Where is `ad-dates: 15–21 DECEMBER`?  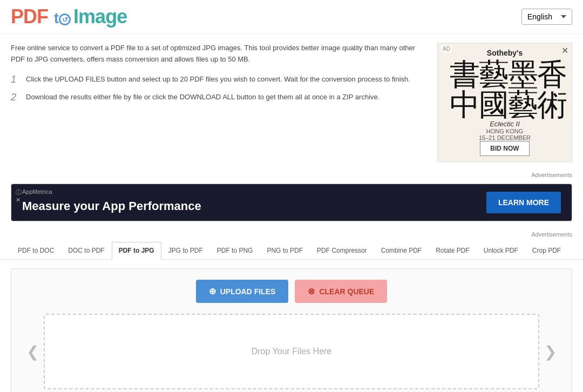
ad-dates: 15–21 DECEMBER is located at coordinates (505, 138).